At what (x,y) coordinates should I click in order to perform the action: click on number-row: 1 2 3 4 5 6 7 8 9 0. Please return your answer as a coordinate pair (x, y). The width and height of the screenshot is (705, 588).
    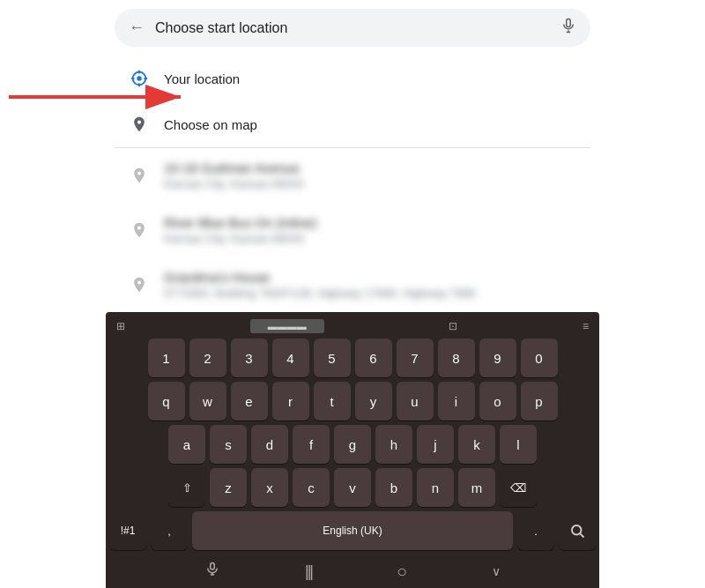
    Looking at the image, I should click on (352, 358).